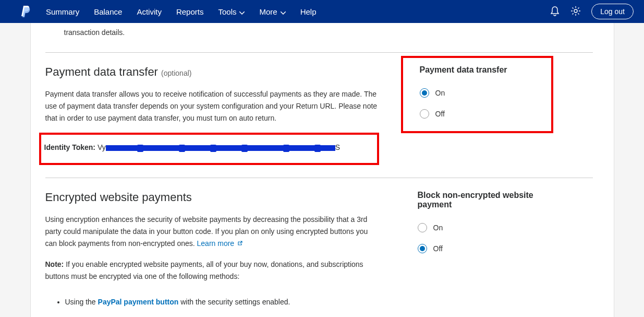 The height and width of the screenshot is (317, 644). Describe the element at coordinates (26, 11) in the screenshot. I see `paypal-logo-icon` at that location.